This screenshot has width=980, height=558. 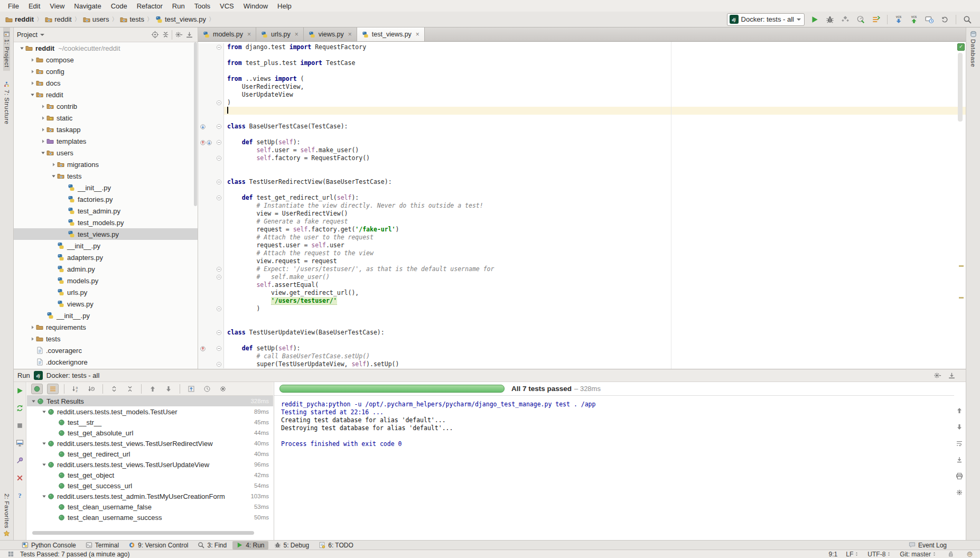 I want to click on test-tree-hscrollbar, so click(x=143, y=533).